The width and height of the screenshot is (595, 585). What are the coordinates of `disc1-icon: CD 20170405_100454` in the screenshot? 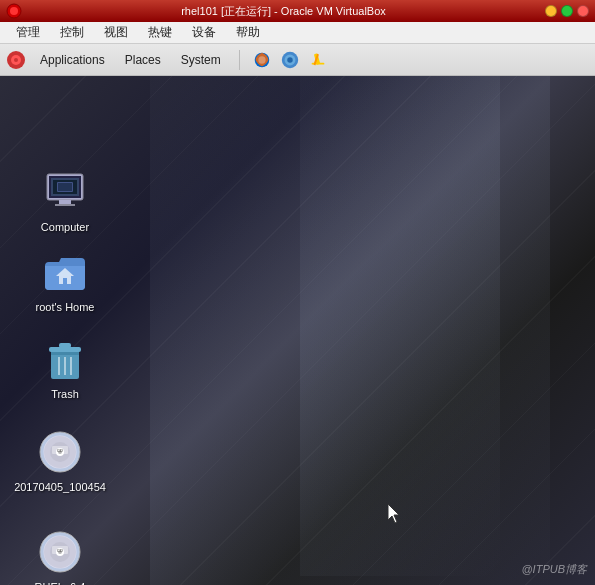 It's located at (60, 461).